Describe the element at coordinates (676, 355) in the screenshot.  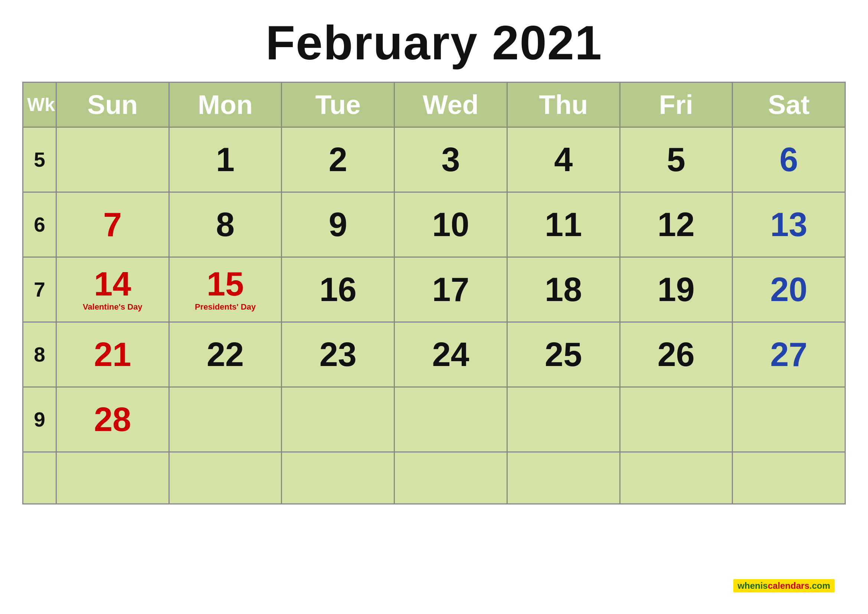
I see `day-number: 26` at that location.